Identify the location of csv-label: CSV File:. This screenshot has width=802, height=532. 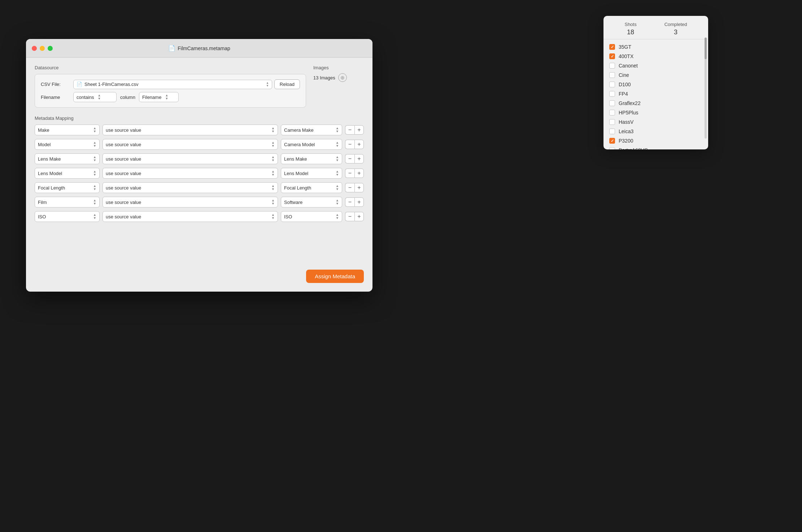
(55, 84).